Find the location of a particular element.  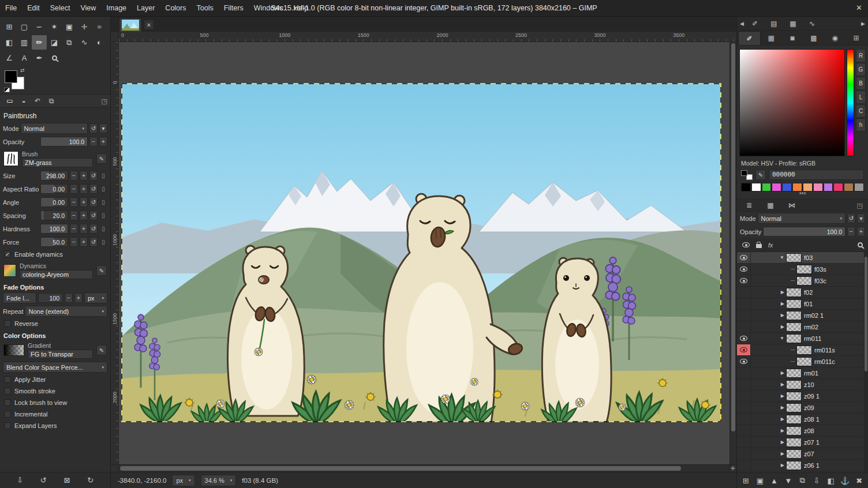

brush-thumbnail is located at coordinates (11, 159).